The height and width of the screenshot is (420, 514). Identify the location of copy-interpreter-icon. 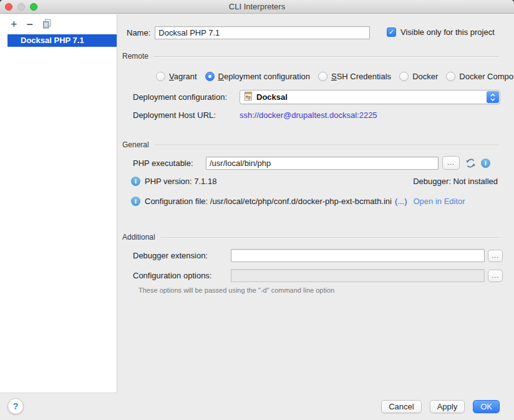
(47, 25).